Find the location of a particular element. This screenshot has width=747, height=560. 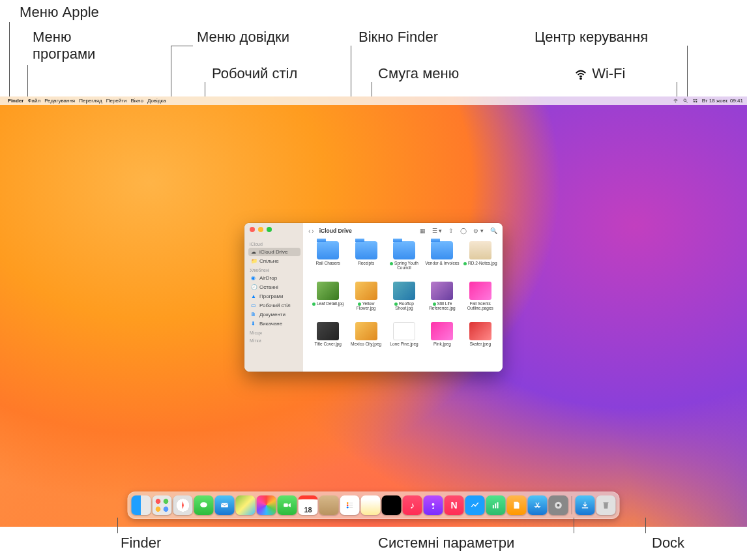

menu-bar: Finder Файл Редагування Перегляд Перейти… is located at coordinates (374, 100).